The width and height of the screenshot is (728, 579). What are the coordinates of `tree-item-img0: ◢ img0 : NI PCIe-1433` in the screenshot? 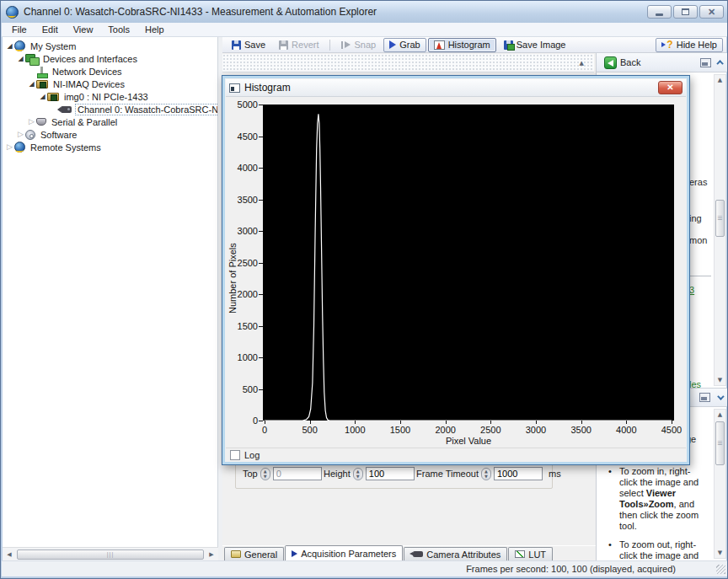 It's located at (110, 96).